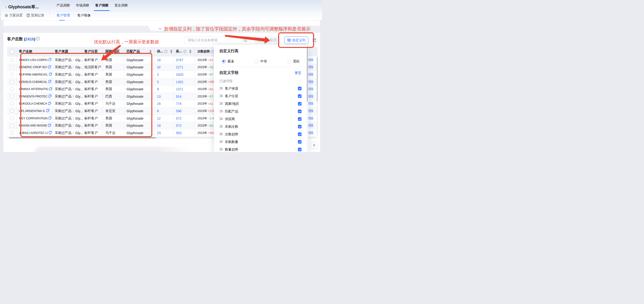  What do you see at coordinates (238, 62) in the screenshot?
I see `row-height-option: 紧凑` at bounding box center [238, 62].